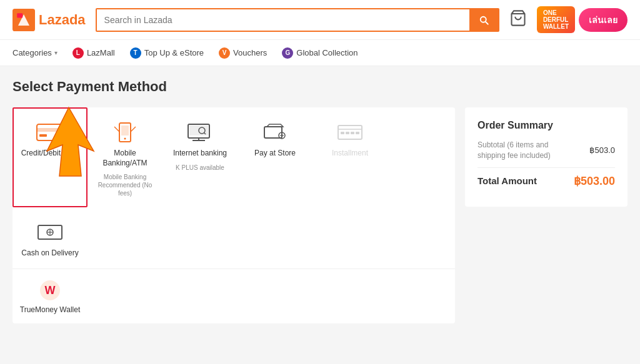  What do you see at coordinates (78, 53) in the screenshot?
I see `lazmall-dot: L` at bounding box center [78, 53].